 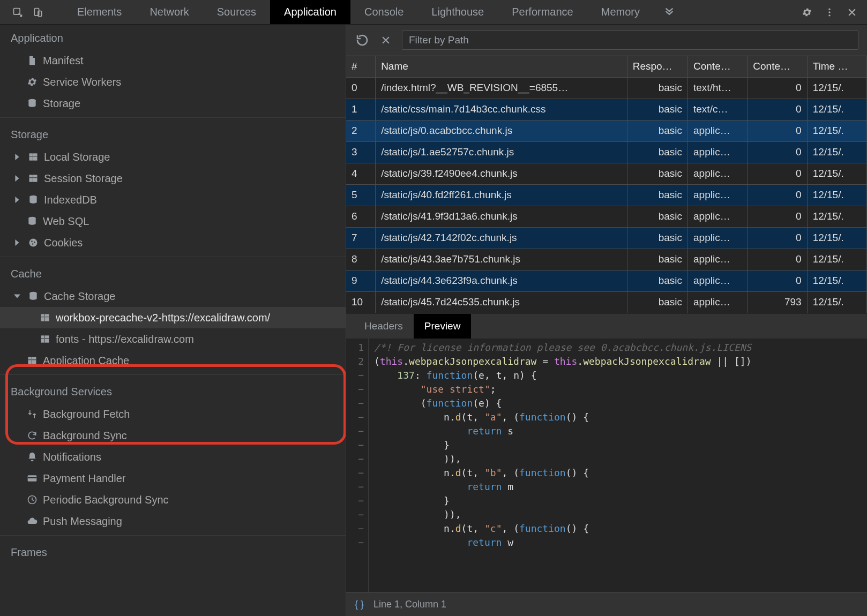 What do you see at coordinates (458, 12) in the screenshot?
I see `tab-lighthouse: Lighthouse` at bounding box center [458, 12].